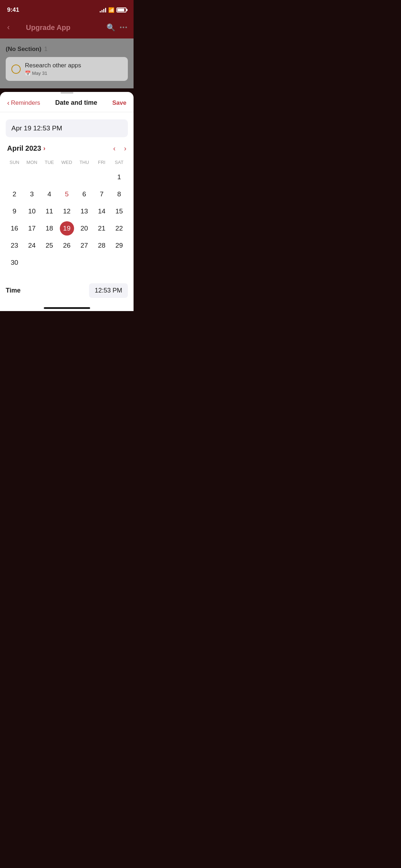  I want to click on search-icon: 🔍, so click(111, 27).